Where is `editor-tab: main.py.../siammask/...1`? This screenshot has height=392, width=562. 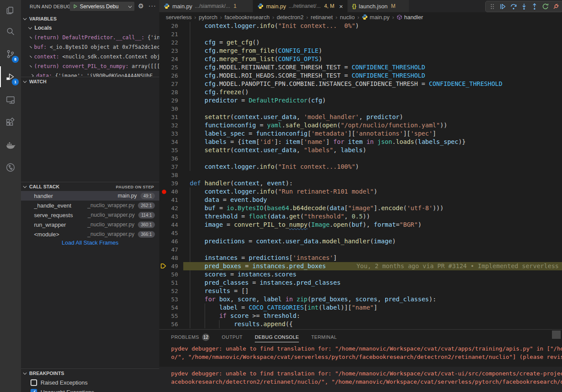 editor-tab: main.py.../siammask/...1 is located at coordinates (206, 6).